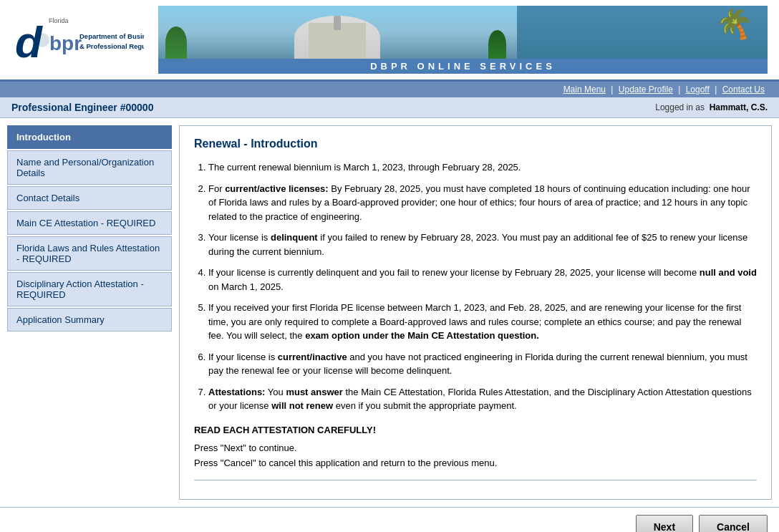  What do you see at coordinates (475, 463) in the screenshot?
I see `press-cancel-text: Press "Cancel" to cancel this applicatio…` at bounding box center [475, 463].